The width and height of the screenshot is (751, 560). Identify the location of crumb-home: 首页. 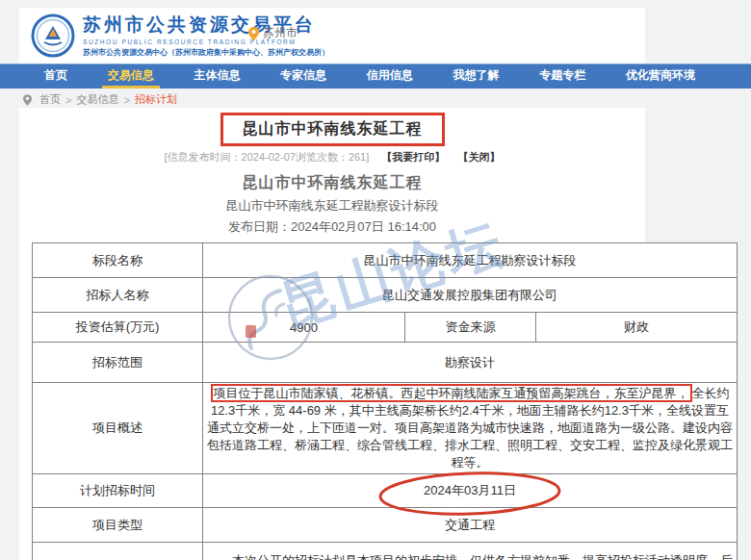
(50, 100).